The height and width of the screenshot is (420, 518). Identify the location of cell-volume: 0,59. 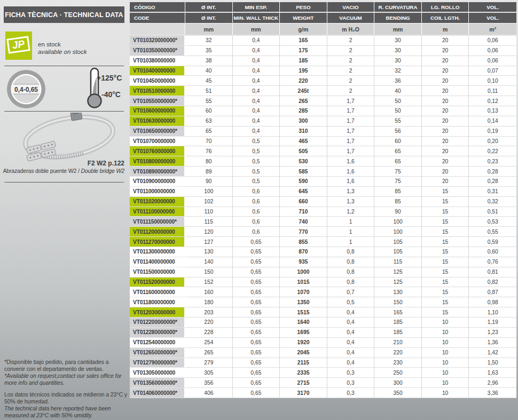
(492, 242).